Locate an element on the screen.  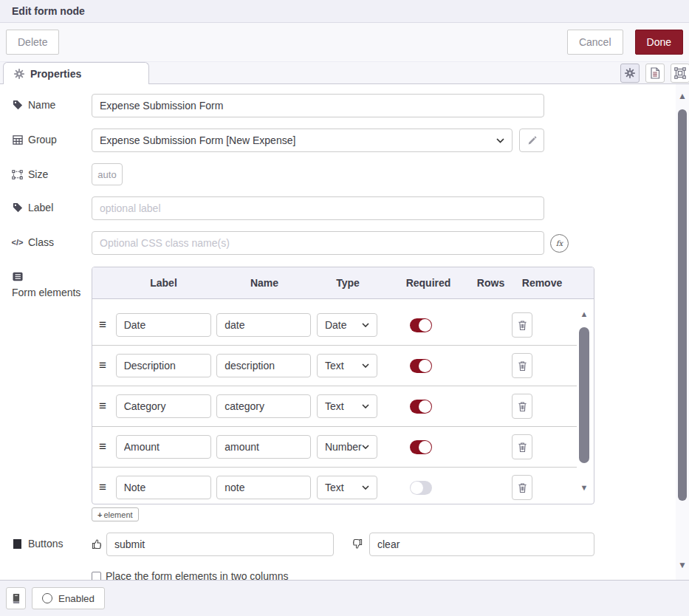
class-input is located at coordinates (318, 243).